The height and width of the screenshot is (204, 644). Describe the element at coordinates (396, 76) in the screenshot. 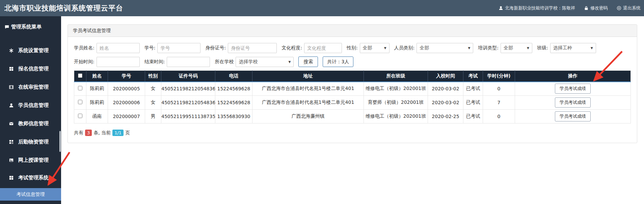

I see `col-class: 所在班级` at that location.